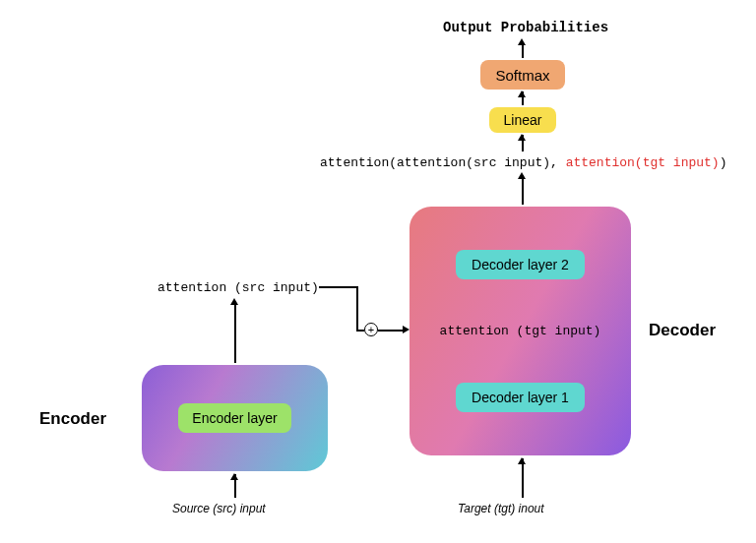  What do you see at coordinates (234, 418) in the screenshot?
I see `encoder-layer-label: Encoder layer` at bounding box center [234, 418].